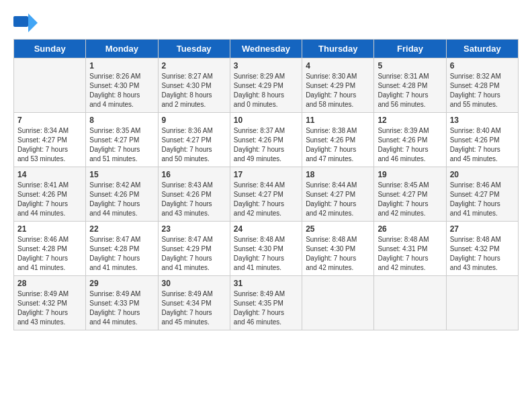 Image resolution: width=532 pixels, height=411 pixels. I want to click on day-number: 19, so click(410, 175).